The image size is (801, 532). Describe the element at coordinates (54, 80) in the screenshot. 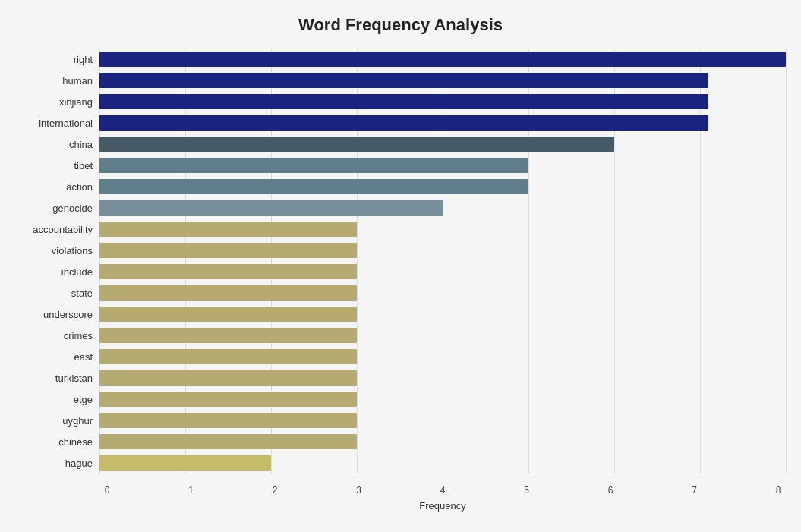

I see `y-label: human` at that location.